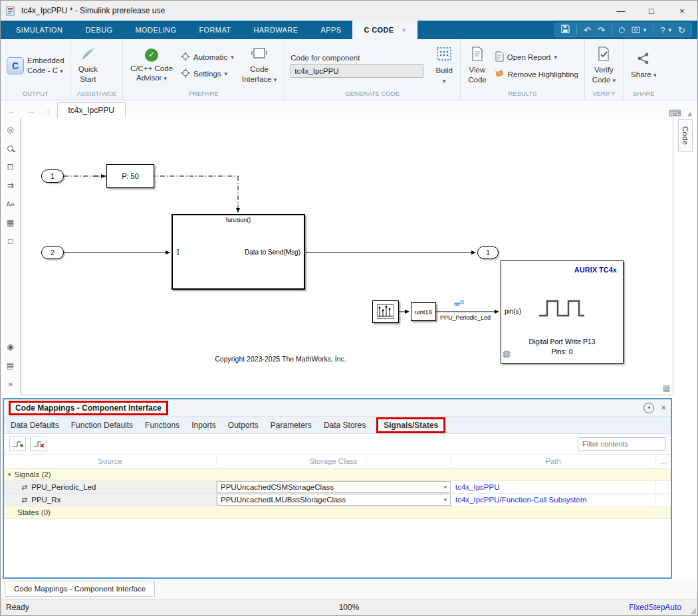 This screenshot has height=616, width=698. What do you see at coordinates (281, 359) in the screenshot?
I see `copyright-annotation: Copyright 2023-2025 The MathWorks, Inc.` at bounding box center [281, 359].